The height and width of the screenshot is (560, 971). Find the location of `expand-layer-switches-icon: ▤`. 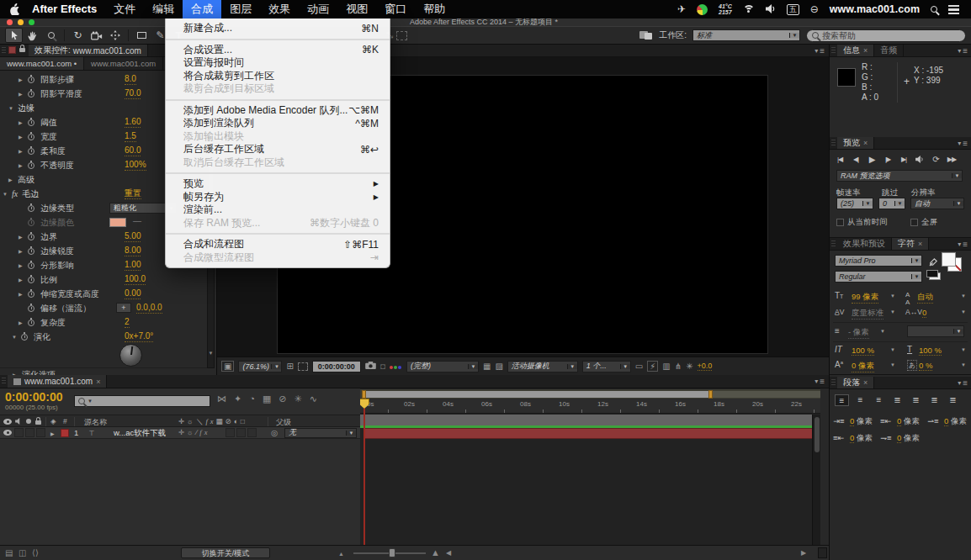

expand-layer-switches-icon: ▤ is located at coordinates (8, 553).